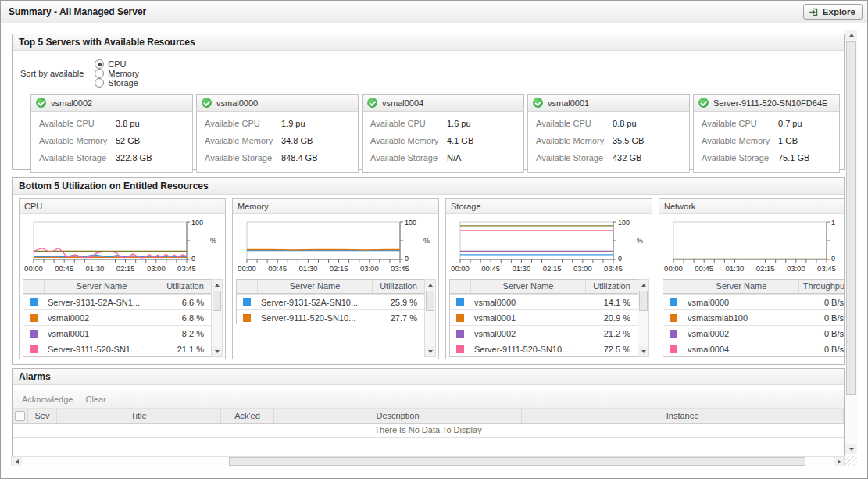  I want to click on server-card: vsmal0004Available CPU1.6 puAvailable Me…, so click(443, 133).